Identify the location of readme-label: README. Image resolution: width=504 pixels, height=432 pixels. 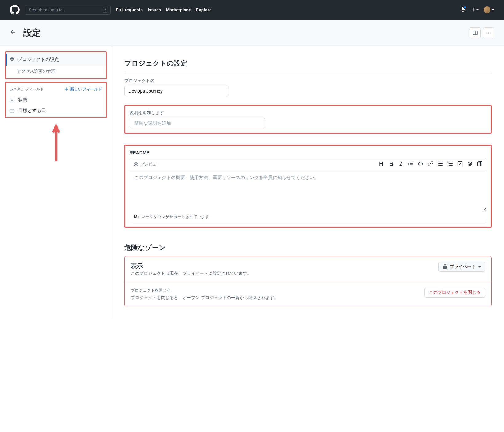
(308, 153).